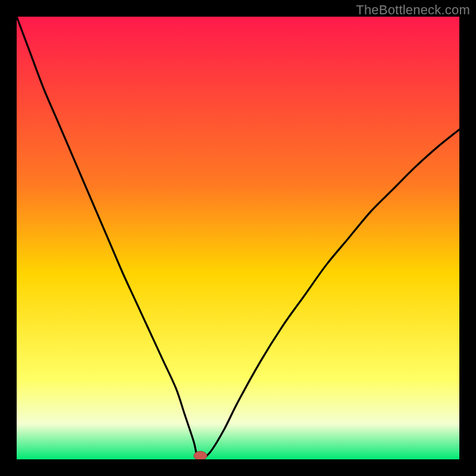 This screenshot has height=476, width=476. I want to click on watermark-text: TheBottleneck.com, so click(413, 10).